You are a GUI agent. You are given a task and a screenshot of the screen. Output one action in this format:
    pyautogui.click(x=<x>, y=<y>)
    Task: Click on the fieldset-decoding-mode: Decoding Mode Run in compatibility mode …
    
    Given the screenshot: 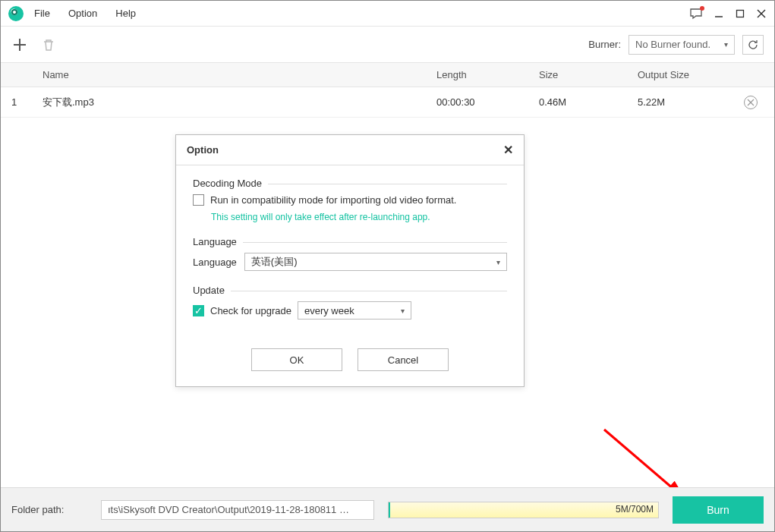 What is the action you would take?
    pyautogui.click(x=350, y=200)
    